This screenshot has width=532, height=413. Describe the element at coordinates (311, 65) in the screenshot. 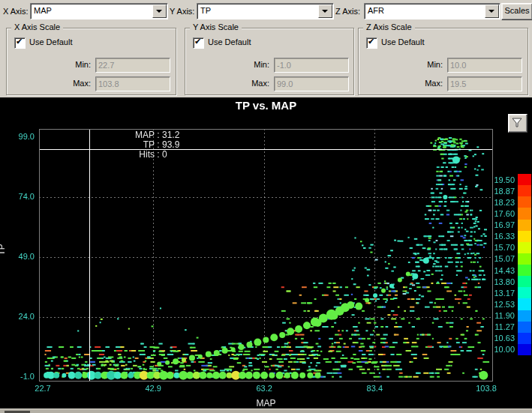

I see `y-min-input` at that location.